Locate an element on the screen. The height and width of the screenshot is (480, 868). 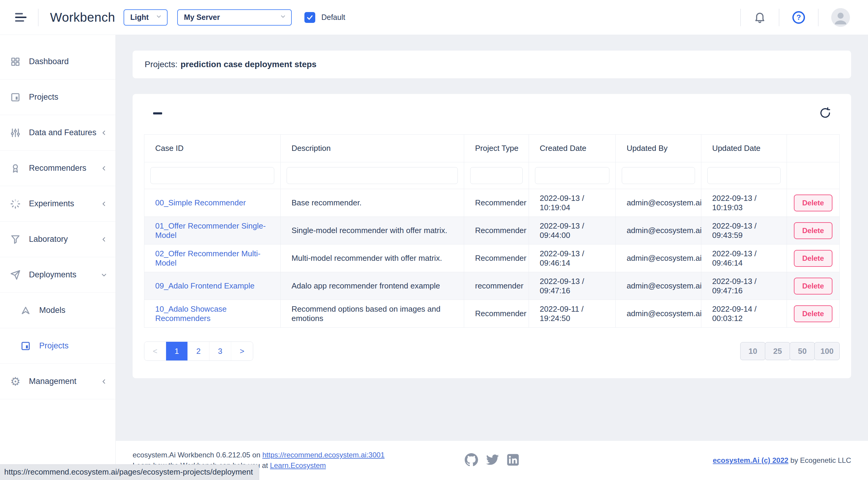
sidebar-item-recommenders: Recommenders is located at coordinates (58, 168).